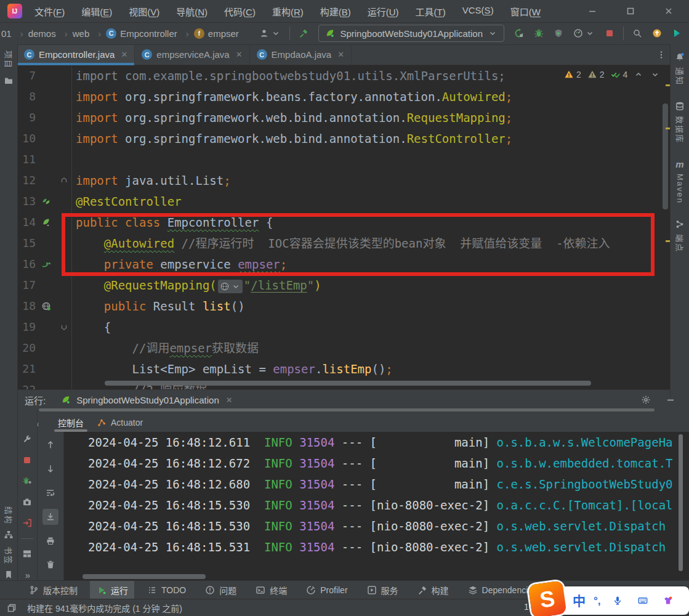 This screenshot has width=689, height=616. What do you see at coordinates (344, 264) in the screenshot?
I see `code-line: 16 private empservice empser;` at bounding box center [344, 264].